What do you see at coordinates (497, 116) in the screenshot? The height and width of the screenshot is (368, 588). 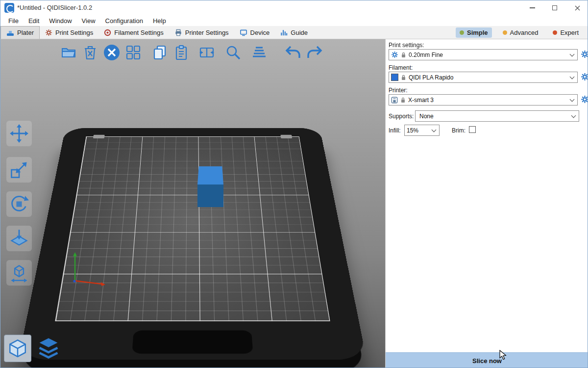 I see `supports-combobox: None` at bounding box center [497, 116].